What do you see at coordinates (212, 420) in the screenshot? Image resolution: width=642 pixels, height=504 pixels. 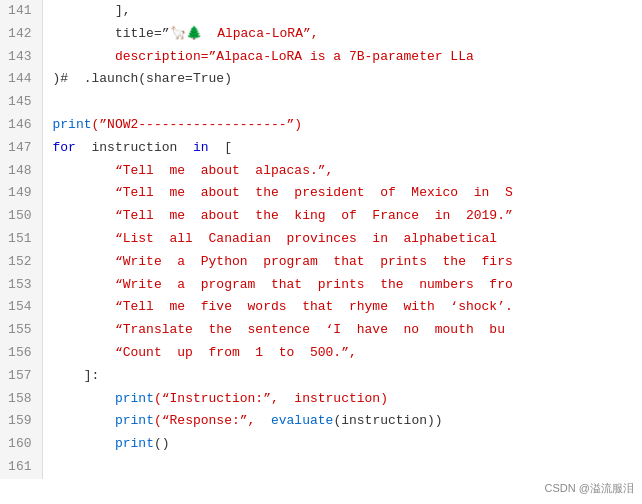 I see `code-token: (“Response:”,` at bounding box center [212, 420].